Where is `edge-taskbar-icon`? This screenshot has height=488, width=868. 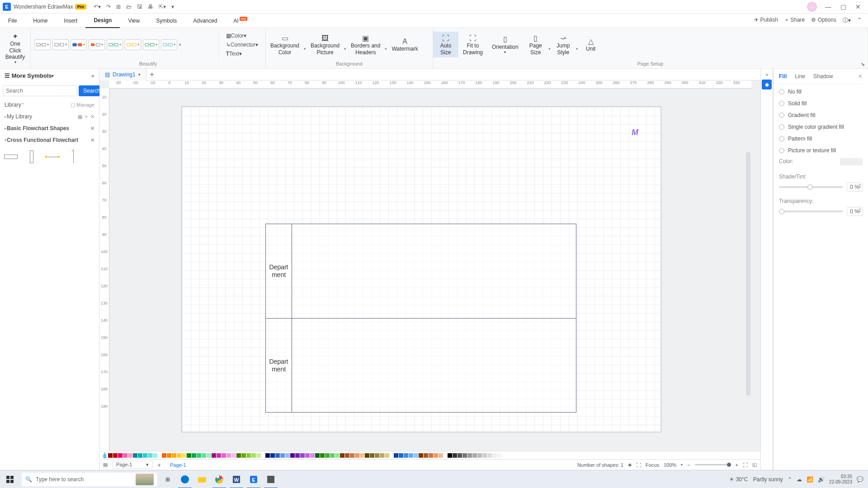
edge-taskbar-icon is located at coordinates (185, 479).